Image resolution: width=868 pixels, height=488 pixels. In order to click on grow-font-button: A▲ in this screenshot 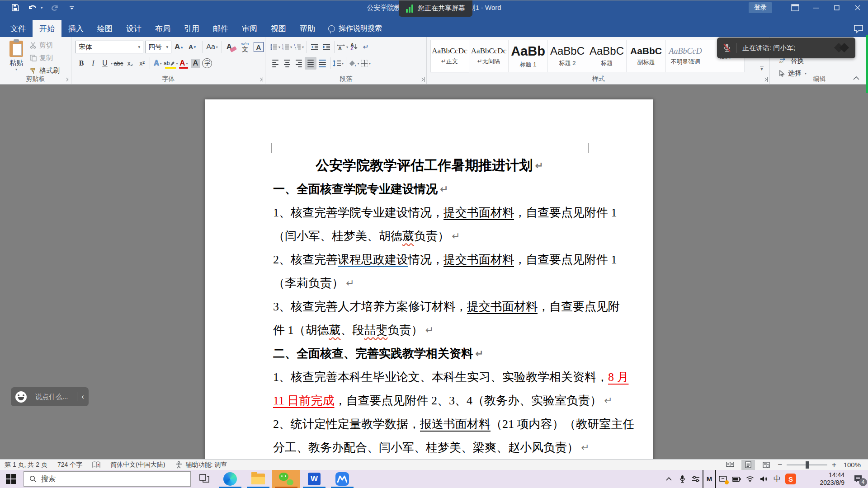, I will do `click(179, 47)`.